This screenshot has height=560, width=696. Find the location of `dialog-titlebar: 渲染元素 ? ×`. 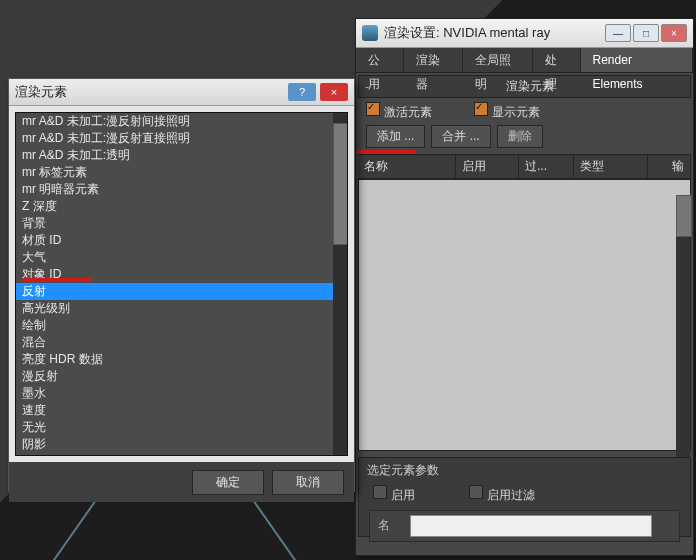

dialog-titlebar: 渲染元素 ? × is located at coordinates (182, 92).